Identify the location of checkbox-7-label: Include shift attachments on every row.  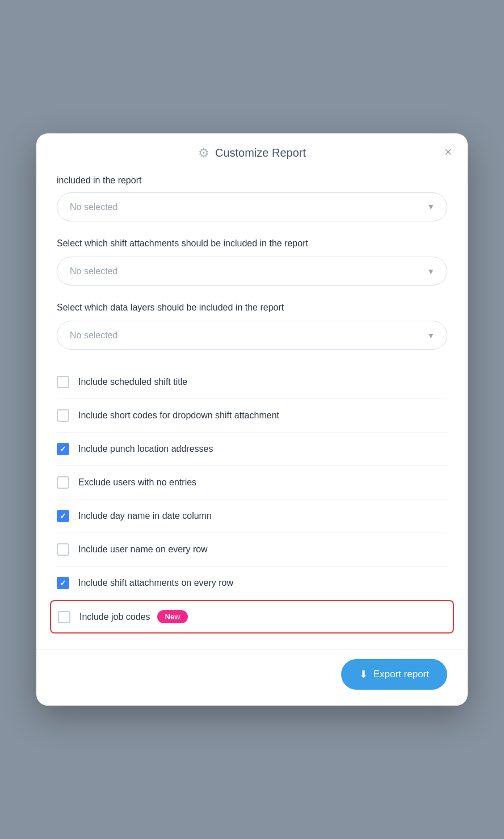
(156, 583).